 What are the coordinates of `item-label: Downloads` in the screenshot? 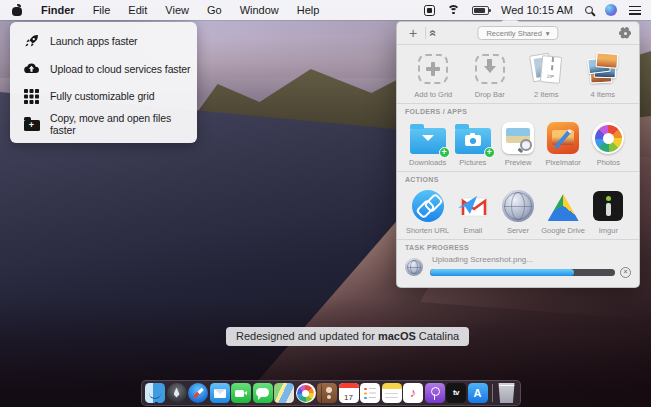 It's located at (428, 162).